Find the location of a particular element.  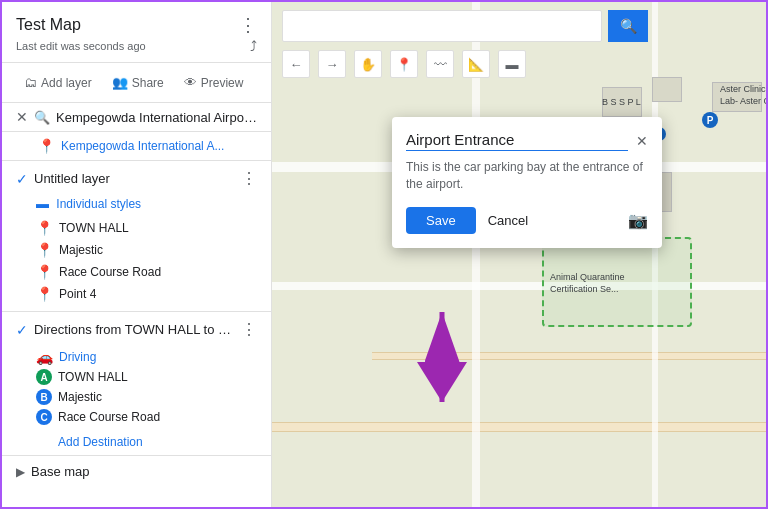

redo-button: → is located at coordinates (332, 64).